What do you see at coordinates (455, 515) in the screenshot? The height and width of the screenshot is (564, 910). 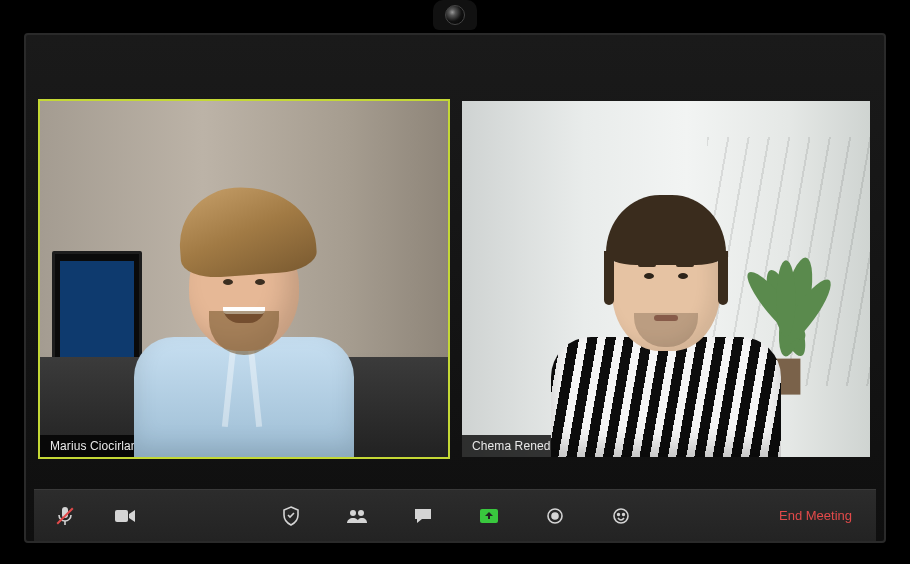 I see `meeting-toolbar: End Meeting` at bounding box center [455, 515].